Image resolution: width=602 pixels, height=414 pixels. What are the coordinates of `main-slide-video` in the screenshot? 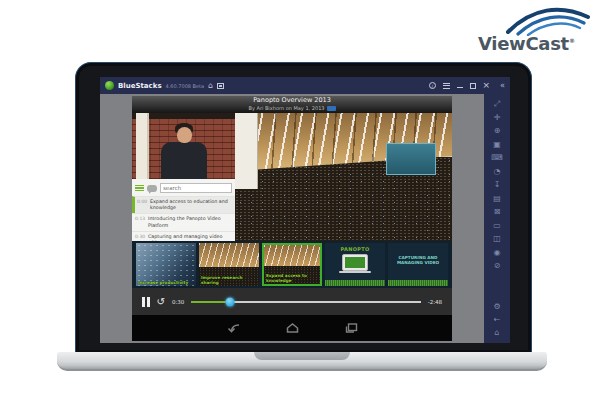 It's located at (344, 177).